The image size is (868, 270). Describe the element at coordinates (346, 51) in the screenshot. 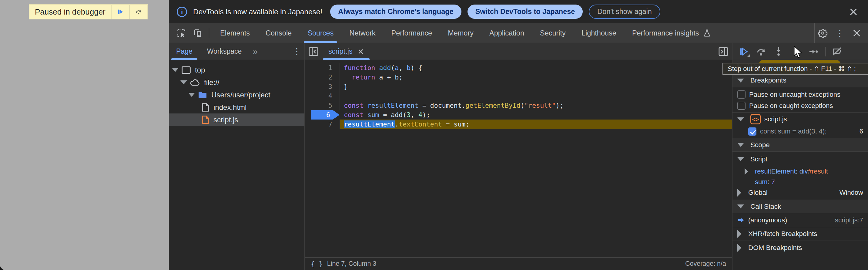

I see `editor-tab-script-js: script.js` at that location.